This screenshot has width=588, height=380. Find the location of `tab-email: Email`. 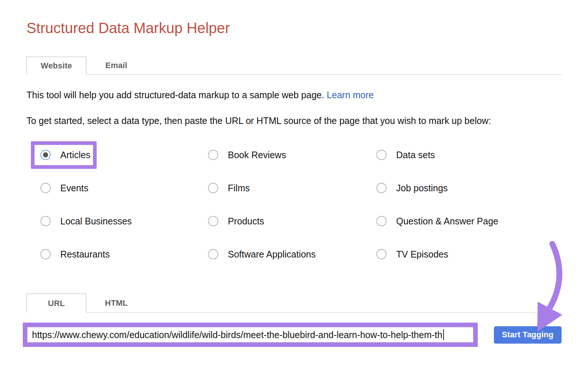

tab-email: Email is located at coordinates (116, 65).